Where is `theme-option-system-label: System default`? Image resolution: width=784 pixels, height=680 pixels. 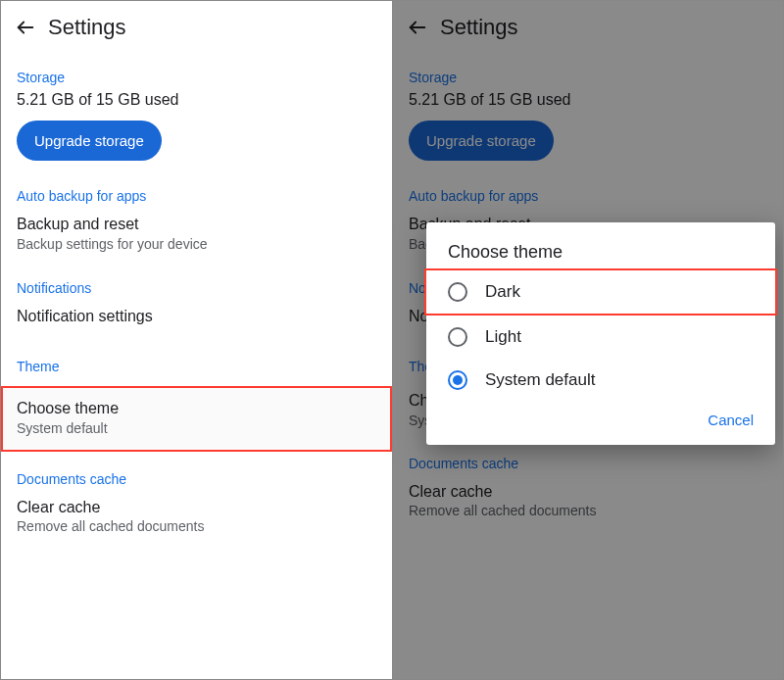
theme-option-system-label: System default is located at coordinates (540, 380).